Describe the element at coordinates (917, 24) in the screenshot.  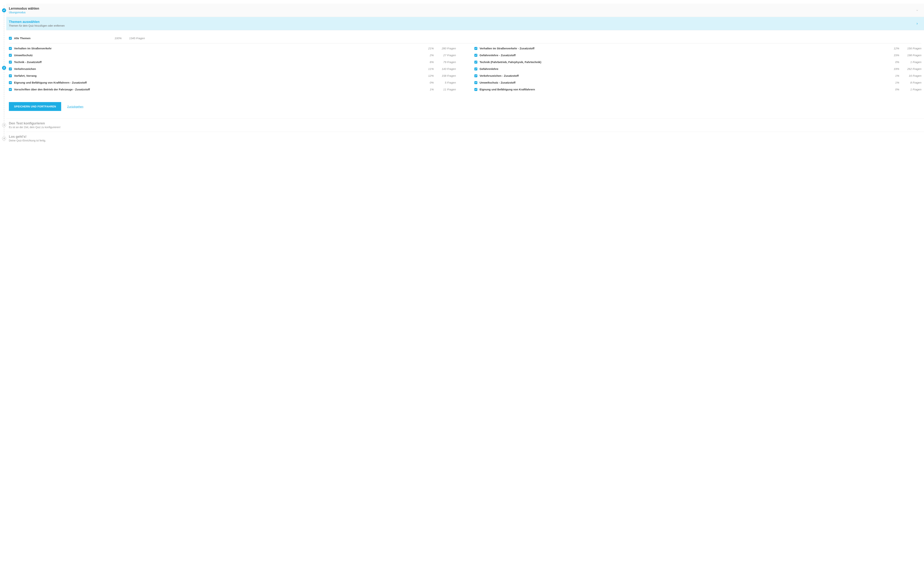
I see `chevron-right-icon` at that location.